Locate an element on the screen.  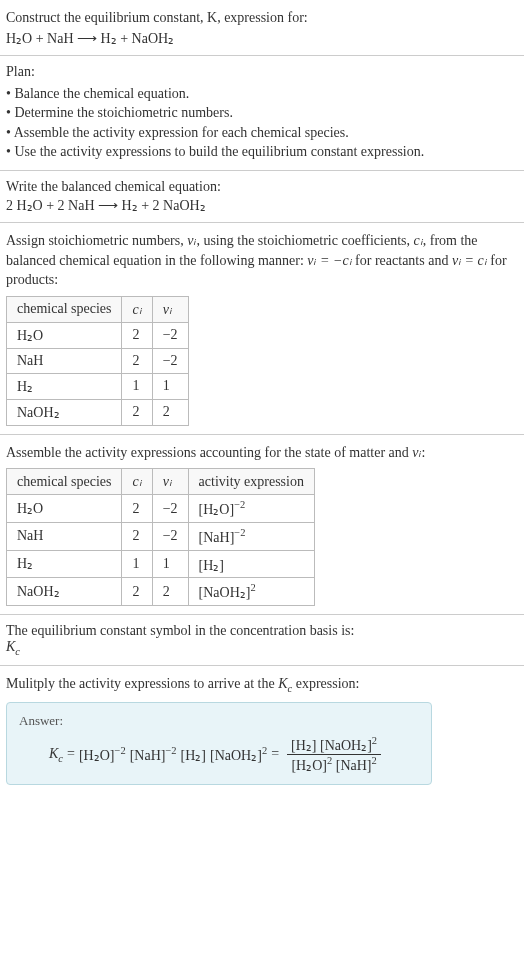
table-row: NaH 2 −2 [NaH]−2 is located at coordinates (161, 537).